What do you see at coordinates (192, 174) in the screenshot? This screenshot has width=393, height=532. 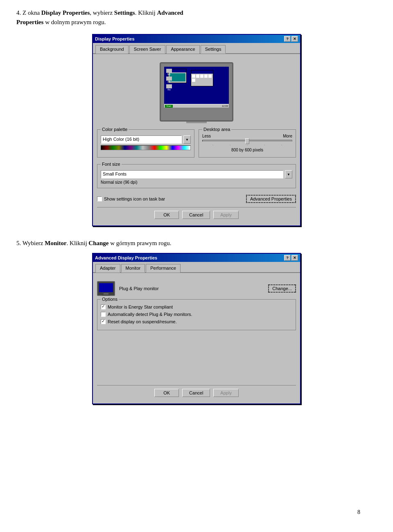 I see `font-size-select: Small Fonts` at bounding box center [192, 174].